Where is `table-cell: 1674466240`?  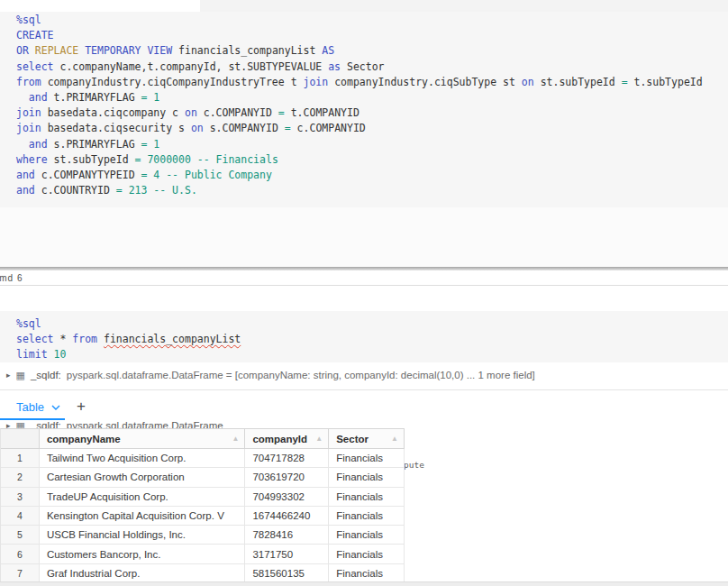 table-cell: 1674466240 is located at coordinates (287, 516).